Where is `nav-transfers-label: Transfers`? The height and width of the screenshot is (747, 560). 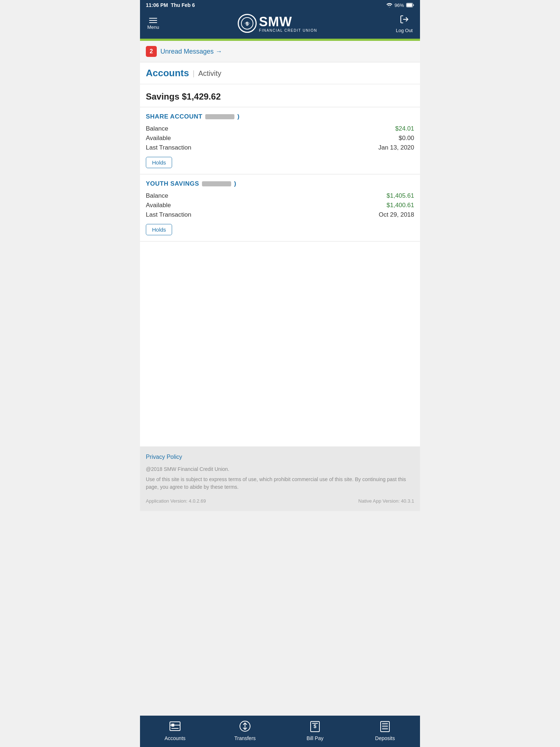 nav-transfers-label: Transfers is located at coordinates (245, 738).